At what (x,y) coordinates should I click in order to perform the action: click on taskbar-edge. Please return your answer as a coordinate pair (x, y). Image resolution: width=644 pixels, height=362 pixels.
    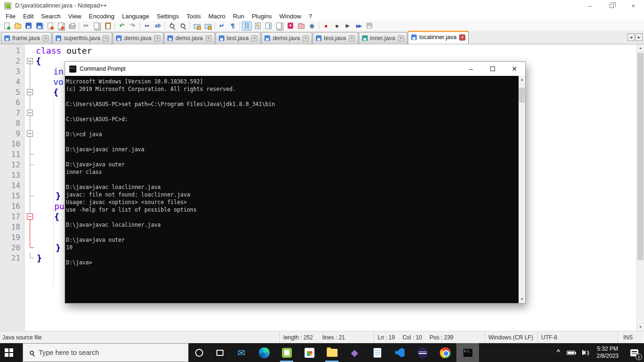
    Looking at the image, I should click on (264, 353).